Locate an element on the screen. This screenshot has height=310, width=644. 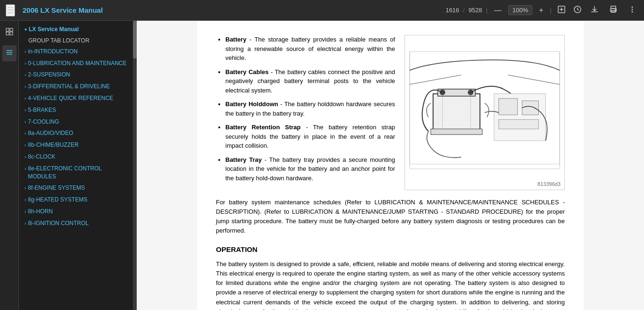
sidebar-item-label: 3-DIFFERENTIAL & DRIVELINE is located at coordinates (69, 87).